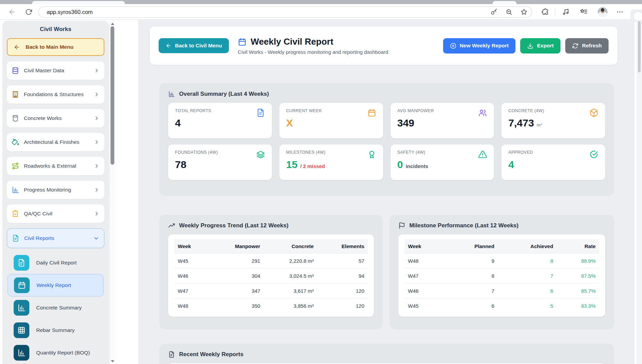 The height and width of the screenshot is (364, 642). Describe the element at coordinates (236, 291) in the screenshot. I see `table-cell: 347` at that location.